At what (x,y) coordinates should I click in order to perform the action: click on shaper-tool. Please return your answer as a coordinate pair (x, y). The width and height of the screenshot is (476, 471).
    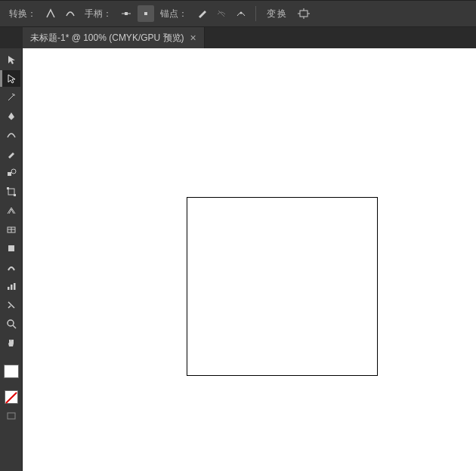
    Looking at the image, I should click on (11, 173).